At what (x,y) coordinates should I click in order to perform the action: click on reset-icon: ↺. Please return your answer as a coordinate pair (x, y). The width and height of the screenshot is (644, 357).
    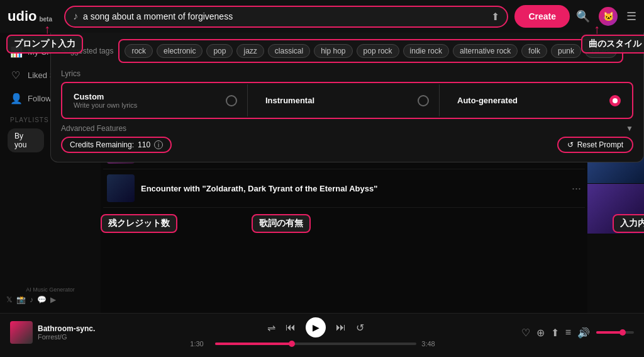
    Looking at the image, I should click on (570, 145).